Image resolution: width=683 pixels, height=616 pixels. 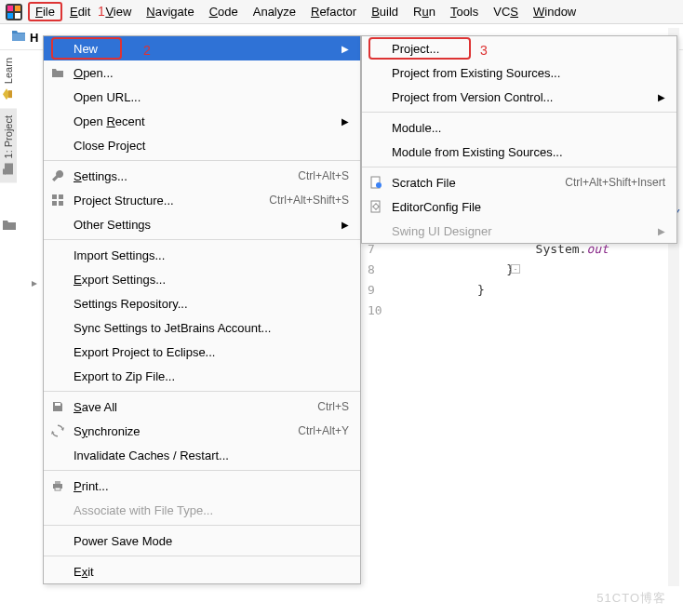 I want to click on menu-file: File, so click(x=45, y=11).